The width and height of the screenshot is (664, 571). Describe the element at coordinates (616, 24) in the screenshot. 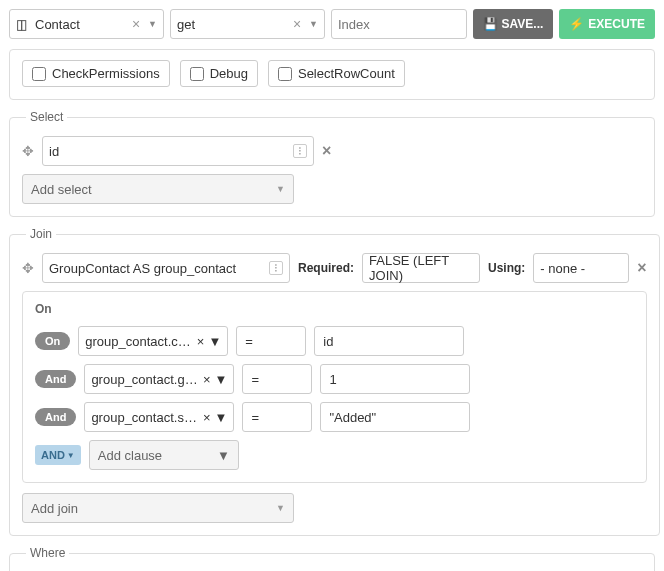

I see `execute-label: EXECUTE` at that location.